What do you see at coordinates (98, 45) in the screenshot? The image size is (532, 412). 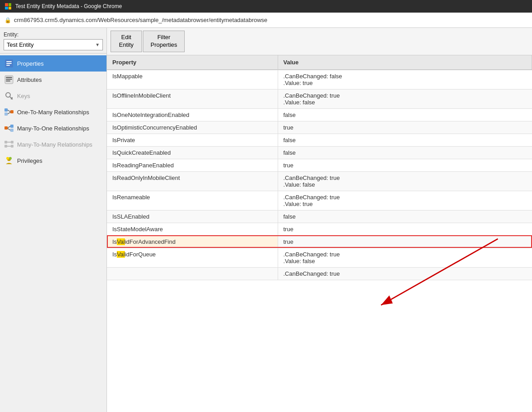 I see `dropdown-arrow: ▼` at bounding box center [98, 45].